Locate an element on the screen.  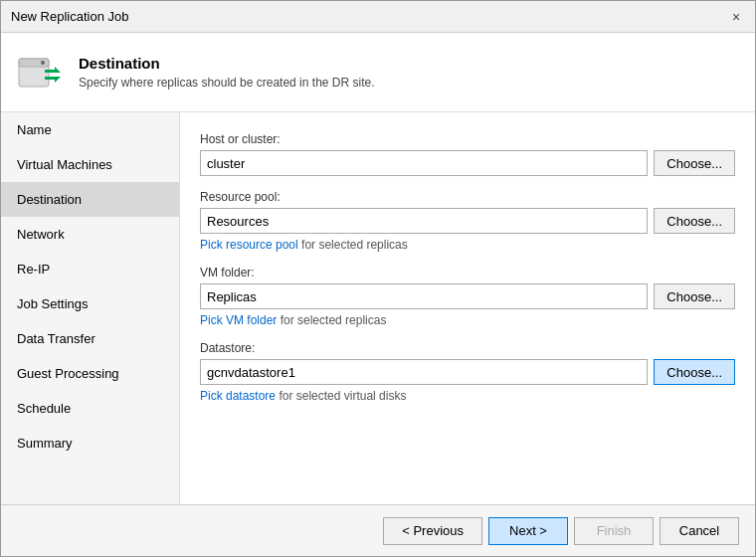
header-text: Destination Specify where replicas shoul… is located at coordinates (227, 72).